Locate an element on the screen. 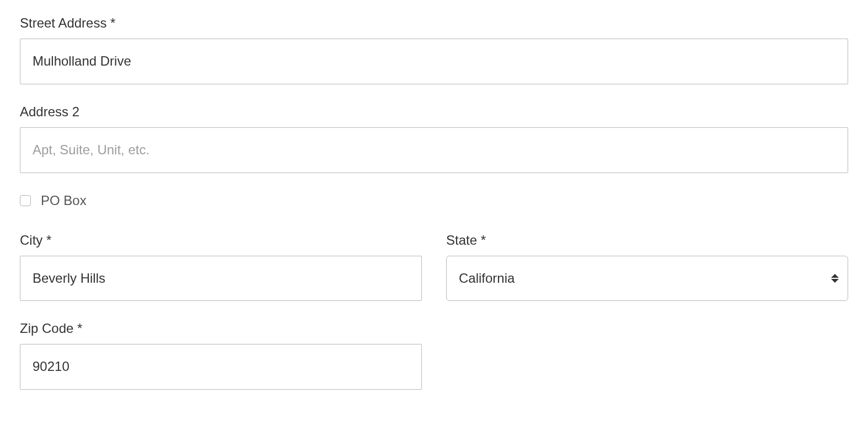 This screenshot has width=868, height=431. address2-label: Address 2 is located at coordinates (434, 112).